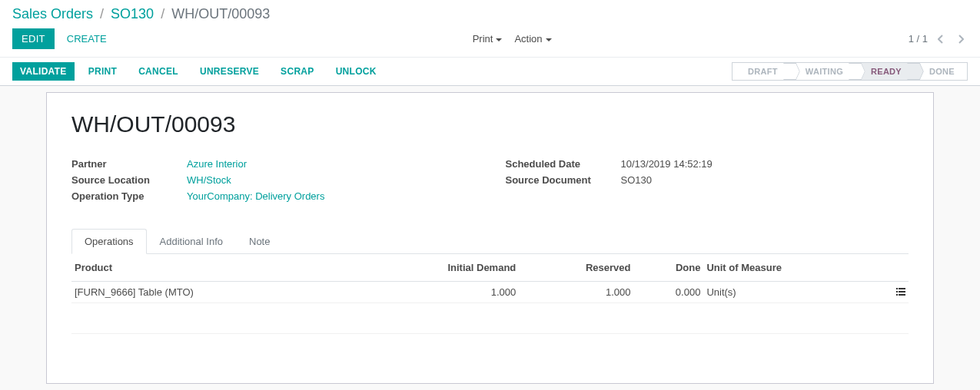 Image resolution: width=980 pixels, height=390 pixels. Describe the element at coordinates (761, 71) in the screenshot. I see `status-draft: DRAFT` at that location.